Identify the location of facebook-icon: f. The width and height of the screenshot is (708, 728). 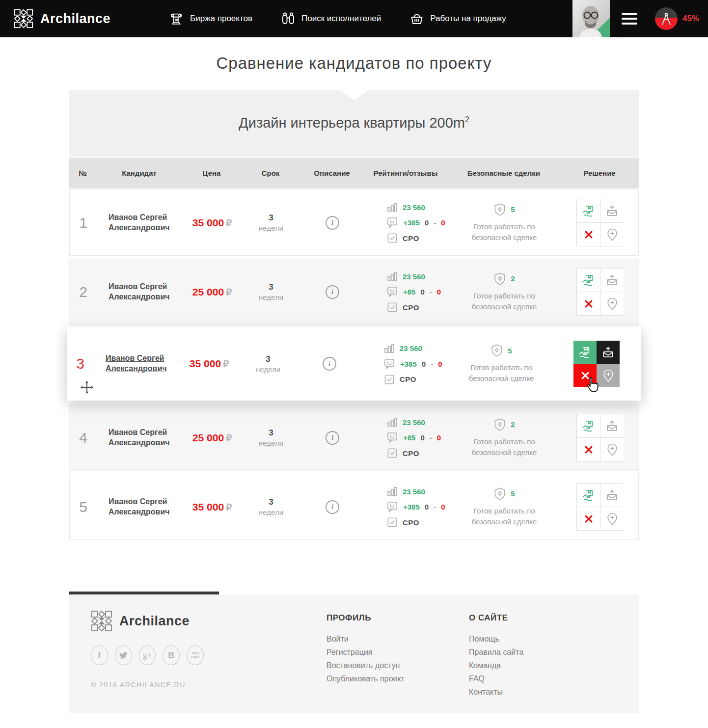
(99, 655).